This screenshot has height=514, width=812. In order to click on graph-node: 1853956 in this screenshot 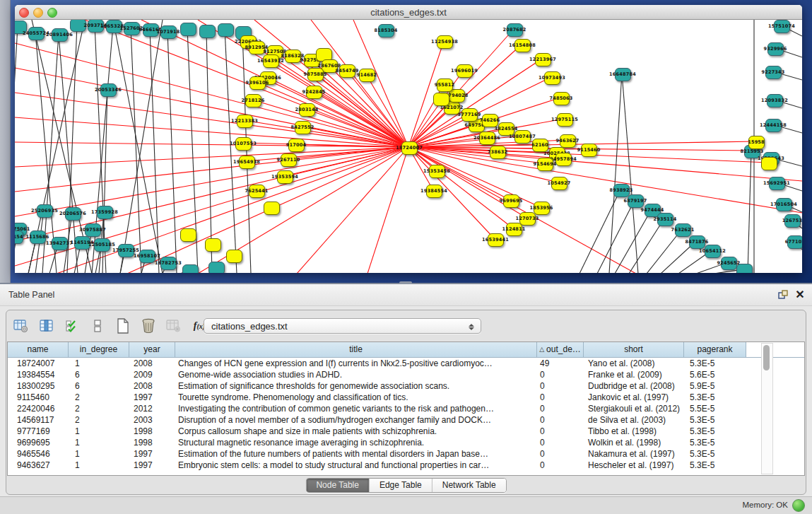, I will do `click(541, 208)`.